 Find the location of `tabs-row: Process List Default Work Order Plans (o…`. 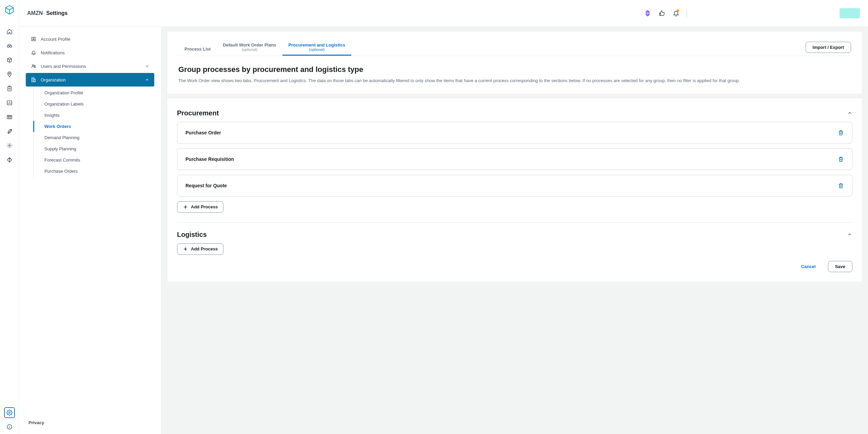

tabs-row: Process List Default Work Order Plans (o… is located at coordinates (515, 48).